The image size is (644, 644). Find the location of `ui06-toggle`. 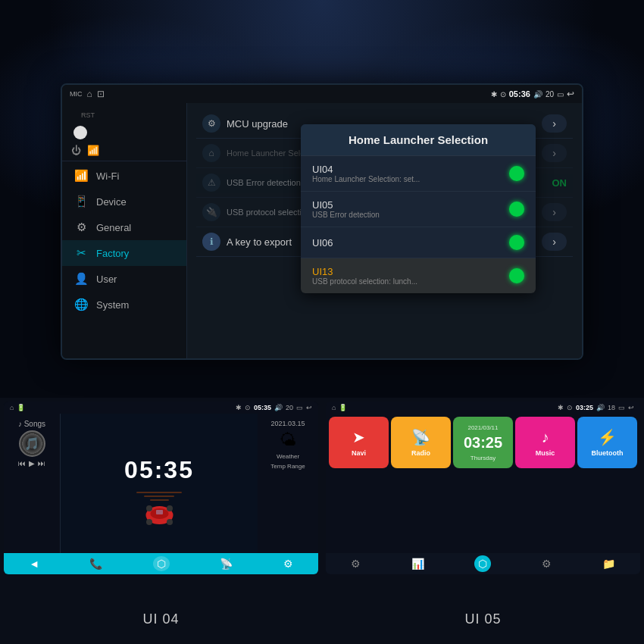

ui06-toggle is located at coordinates (517, 242).